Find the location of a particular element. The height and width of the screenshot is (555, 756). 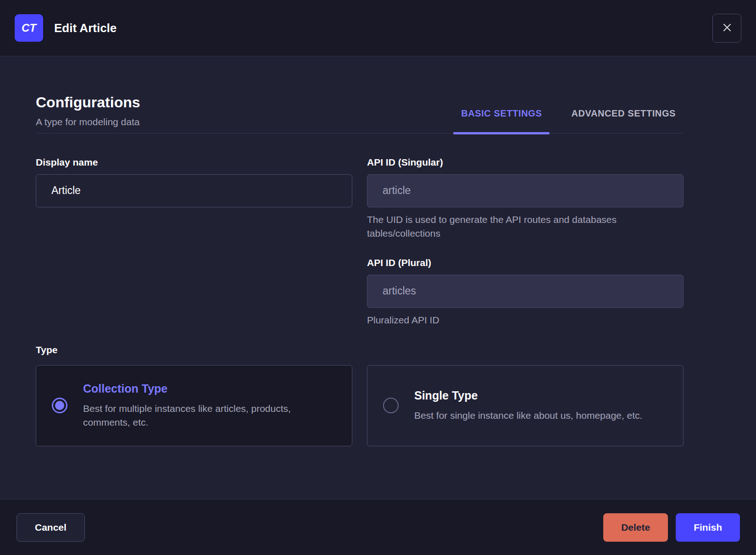

single-type-title: Single Type is located at coordinates (528, 395).